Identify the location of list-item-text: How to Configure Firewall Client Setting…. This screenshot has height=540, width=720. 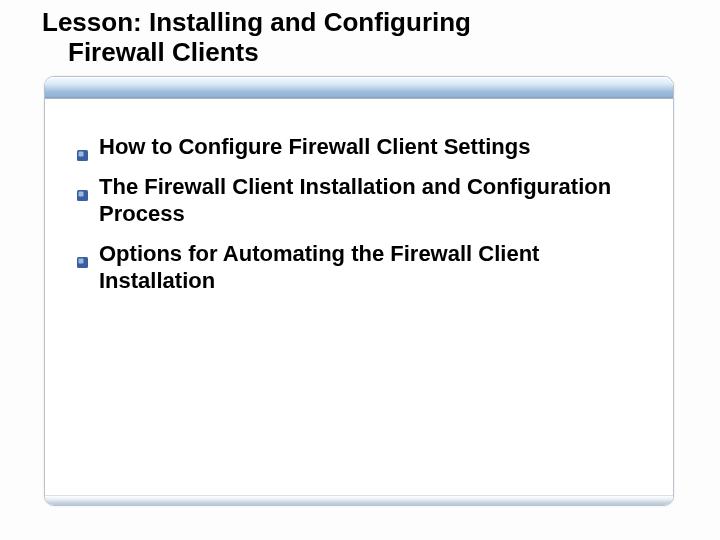
(314, 146).